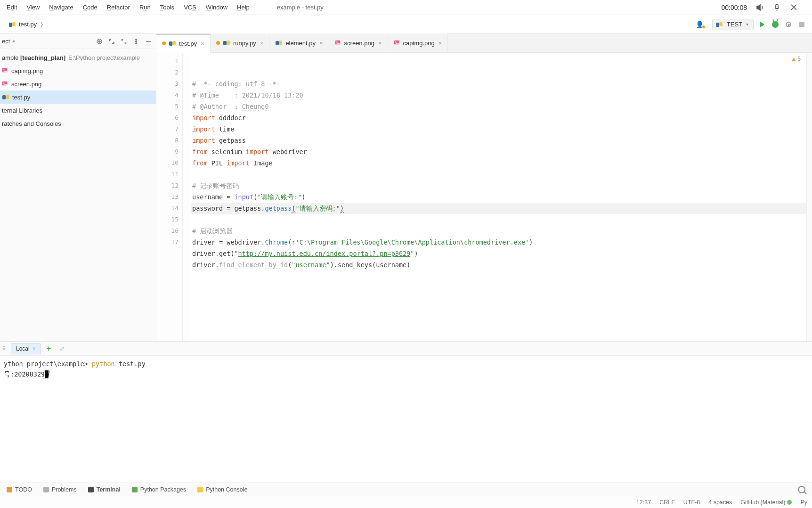  What do you see at coordinates (502, 242) in the screenshot?
I see `code-line: driver = webdriver.Chrome(r'C:\Program F…` at bounding box center [502, 242].